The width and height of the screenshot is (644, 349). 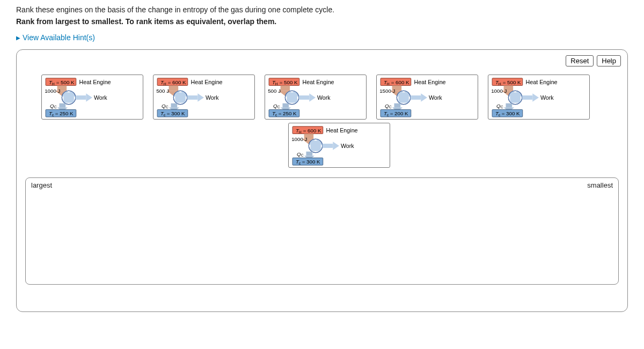 I want to click on engine-card-1: T H = 500 K Heat Engine 1000 J Work Q C …, so click(x=92, y=97).